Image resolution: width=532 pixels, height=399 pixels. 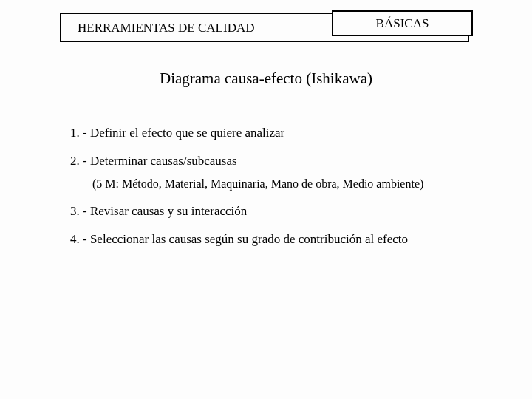 I want to click on header-right-box: BÁSICAS, so click(x=402, y=24).